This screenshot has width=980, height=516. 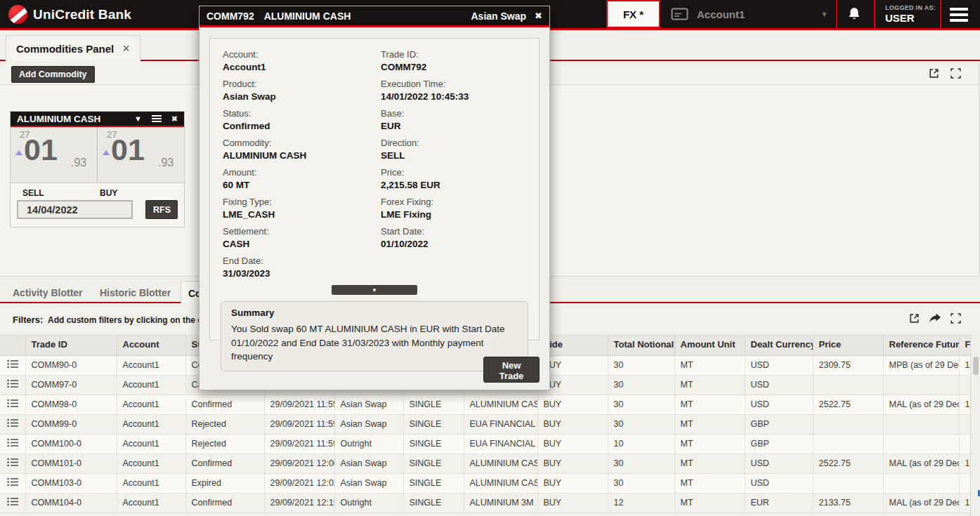 I want to click on menu-hamburger-icon, so click(x=959, y=16).